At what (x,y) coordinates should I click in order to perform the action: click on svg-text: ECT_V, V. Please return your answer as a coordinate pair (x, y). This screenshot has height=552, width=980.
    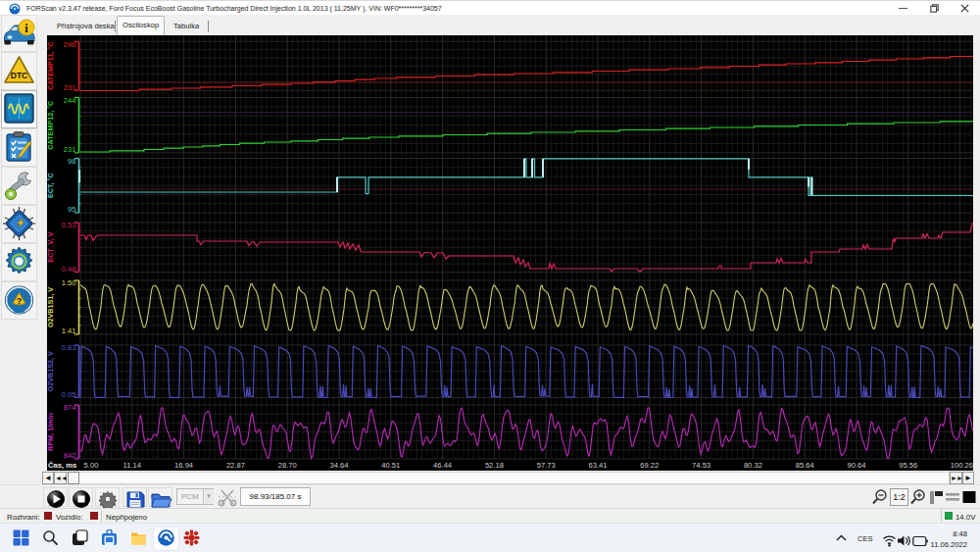
    Looking at the image, I should click on (51, 247).